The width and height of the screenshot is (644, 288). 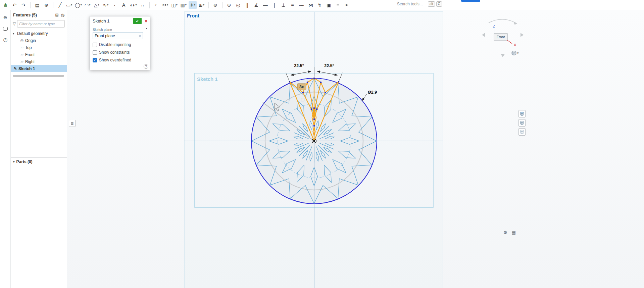 I want to click on rotate-left-arrow-icon, so click(x=483, y=35).